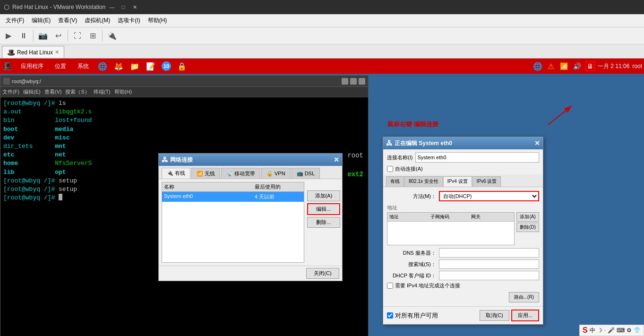  I want to click on terminal-maximize-button, so click(353, 81).